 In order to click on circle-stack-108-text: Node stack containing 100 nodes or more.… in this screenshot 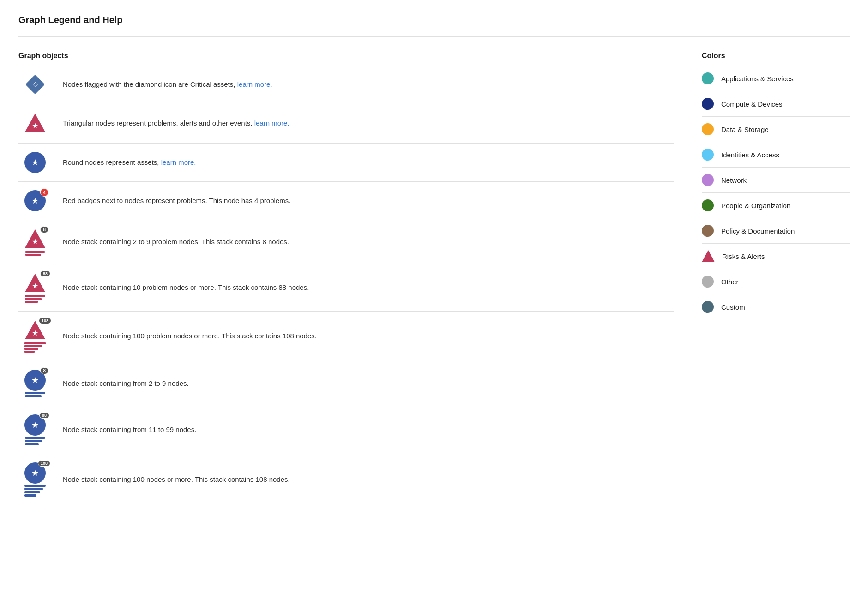, I will do `click(368, 480)`.